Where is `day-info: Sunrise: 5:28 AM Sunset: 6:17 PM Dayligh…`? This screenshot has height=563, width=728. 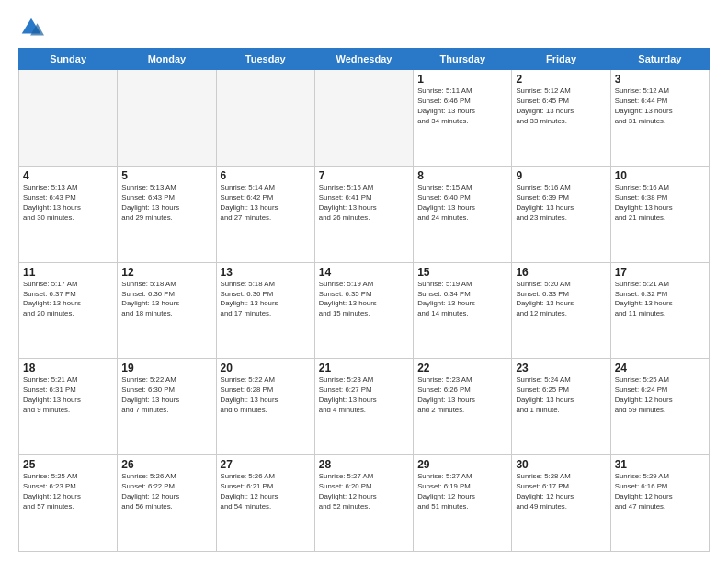
day-info: Sunrise: 5:28 AM Sunset: 6:17 PM Dayligh… is located at coordinates (561, 492).